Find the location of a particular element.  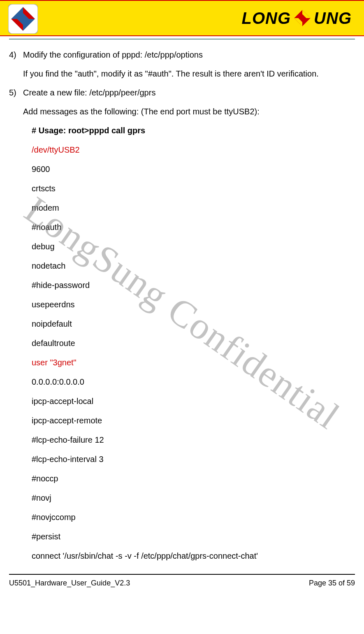

config-line: nodetach is located at coordinates (182, 266).